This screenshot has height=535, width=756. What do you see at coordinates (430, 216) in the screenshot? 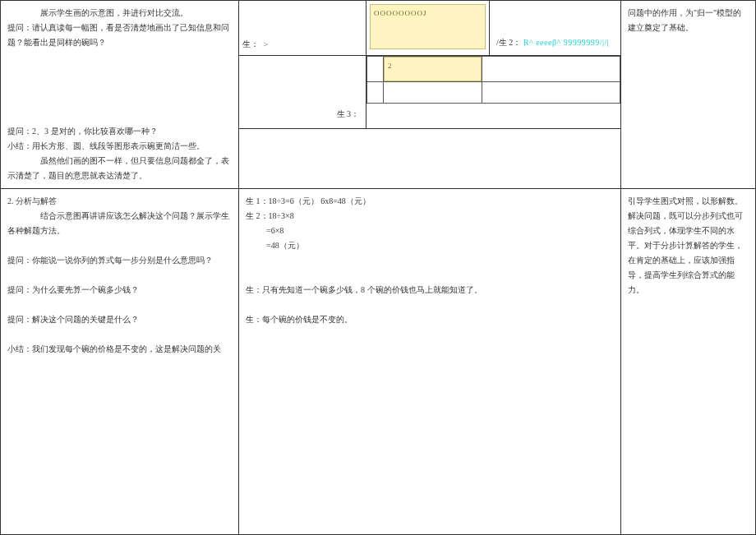
I see `text: 生 2：18÷3×8` at bounding box center [430, 216].